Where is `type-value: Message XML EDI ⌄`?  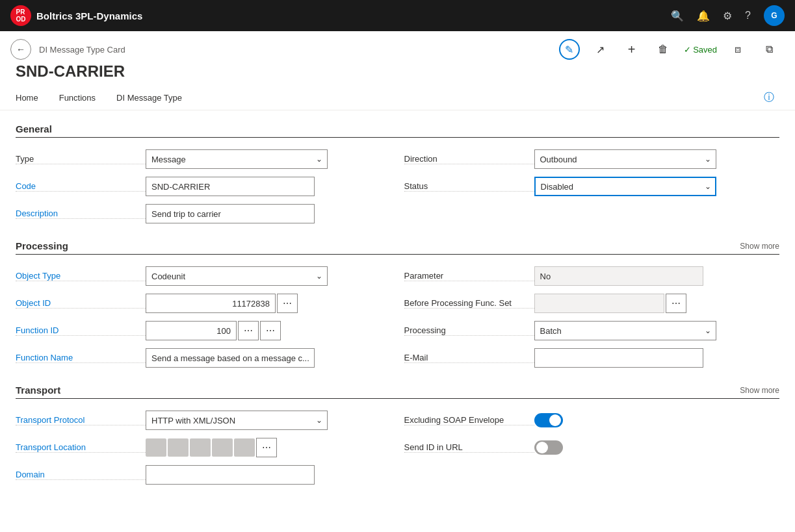 type-value: Message XML EDI ⌄ is located at coordinates (259, 159).